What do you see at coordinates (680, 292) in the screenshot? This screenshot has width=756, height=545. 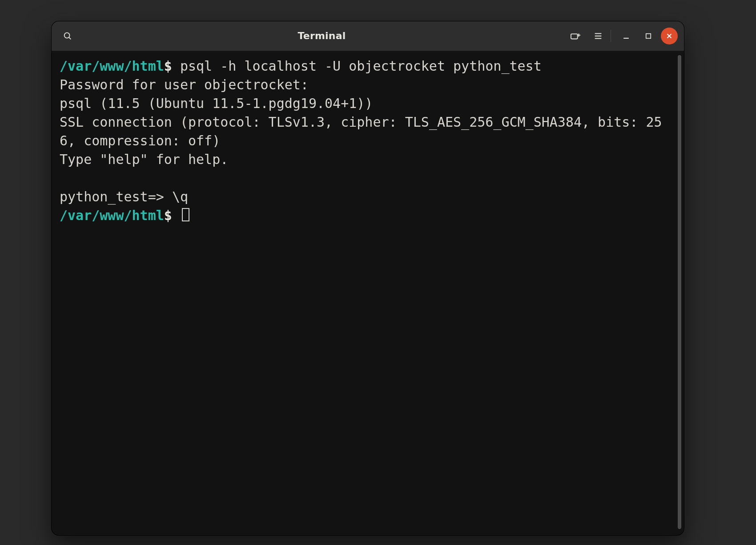 I see `scrollbar` at bounding box center [680, 292].